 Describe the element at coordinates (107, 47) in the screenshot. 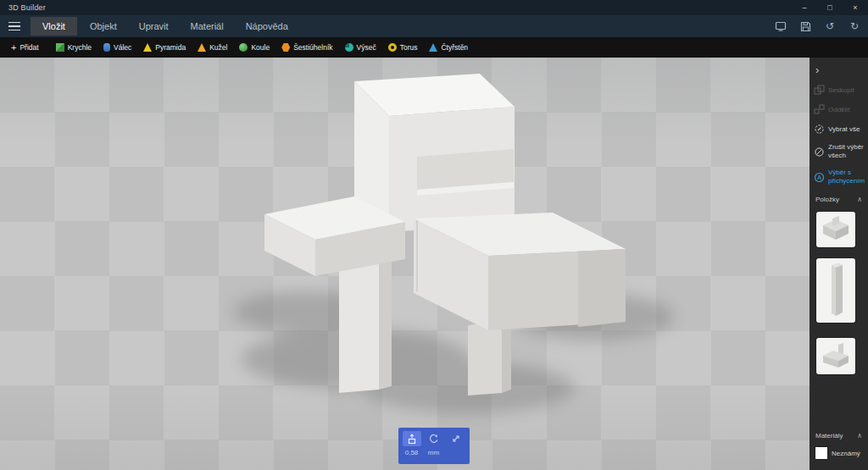

I see `cylinder-icon` at that location.